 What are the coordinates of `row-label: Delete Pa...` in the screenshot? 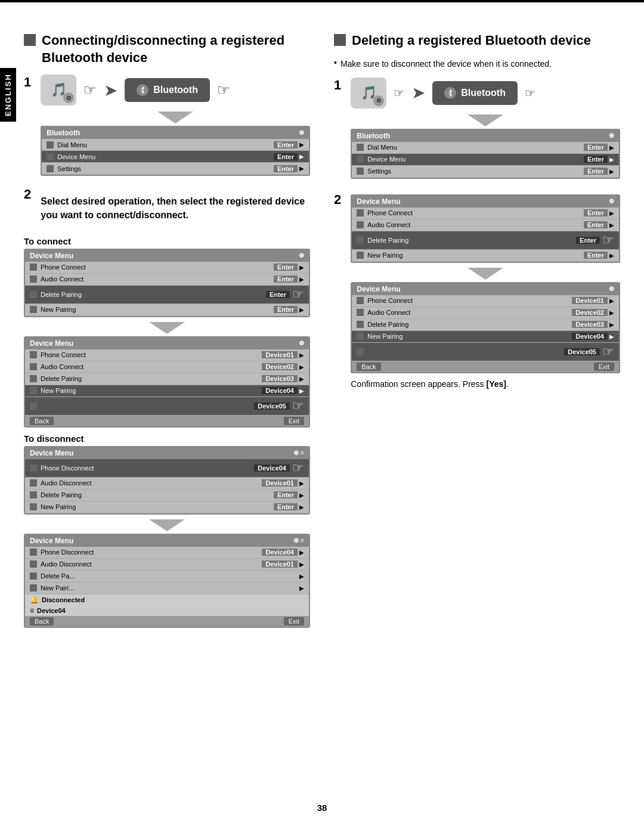 It's located at (166, 576).